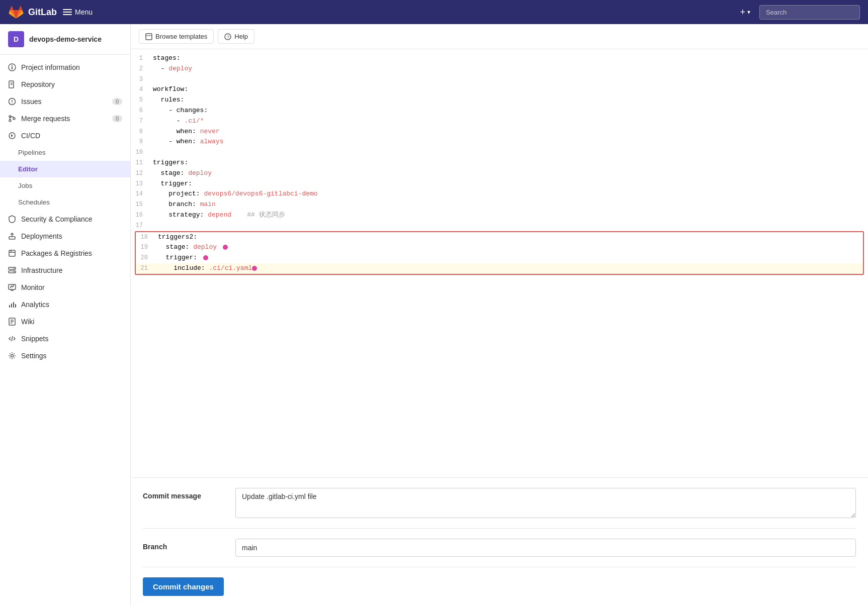 The image size is (868, 606). Describe the element at coordinates (65, 219) in the screenshot. I see `sidebar-item-security: Security & Compliance` at that location.